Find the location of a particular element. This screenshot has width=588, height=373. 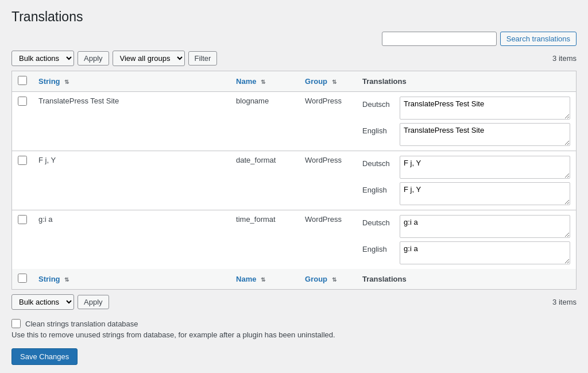

group-footer-sort-icon: ⇅ is located at coordinates (334, 279).